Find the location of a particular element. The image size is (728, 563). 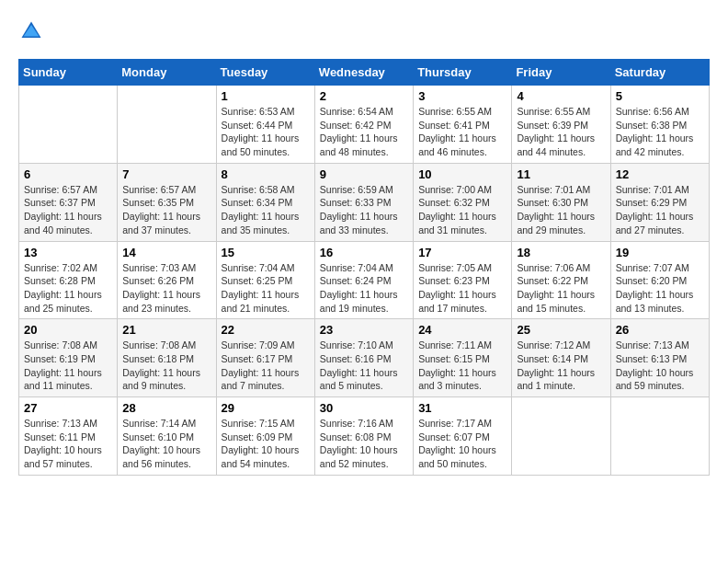

calendar-cell: 1 Sunrise: 6:53 AM Sunset: 6:44 PM Dayli… is located at coordinates (265, 125).